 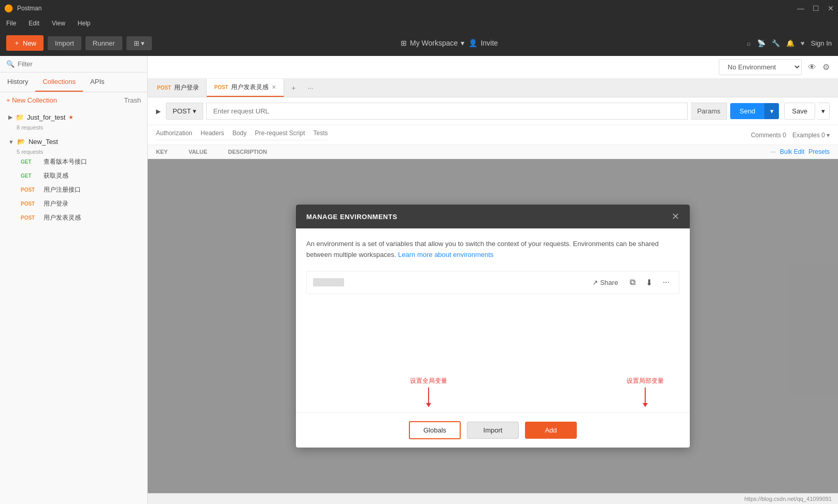 What do you see at coordinates (74, 117) in the screenshot?
I see `collection-header-1: ▶ 📁 Just_for_test ★` at bounding box center [74, 117].